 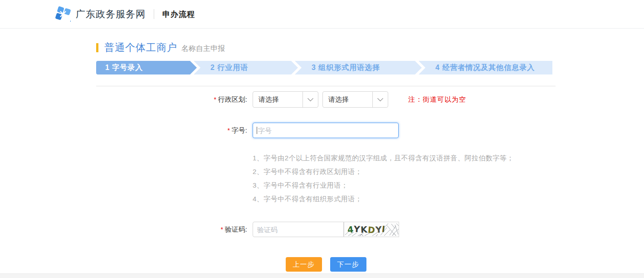 What do you see at coordinates (124, 67) in the screenshot?
I see `step-tab-1-label: 1 字号录入` at bounding box center [124, 67].